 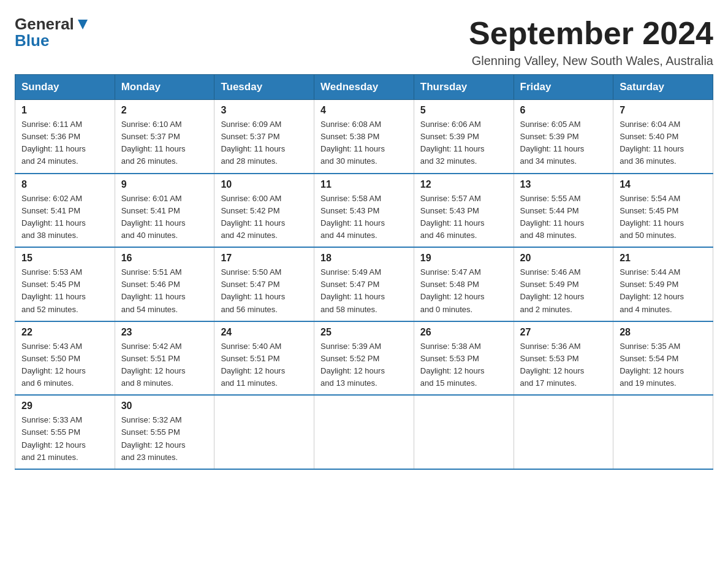 I want to click on day-info: Sunrise: 5:49 AMSunset: 5:47 PMDaylight:…, so click(x=364, y=291).